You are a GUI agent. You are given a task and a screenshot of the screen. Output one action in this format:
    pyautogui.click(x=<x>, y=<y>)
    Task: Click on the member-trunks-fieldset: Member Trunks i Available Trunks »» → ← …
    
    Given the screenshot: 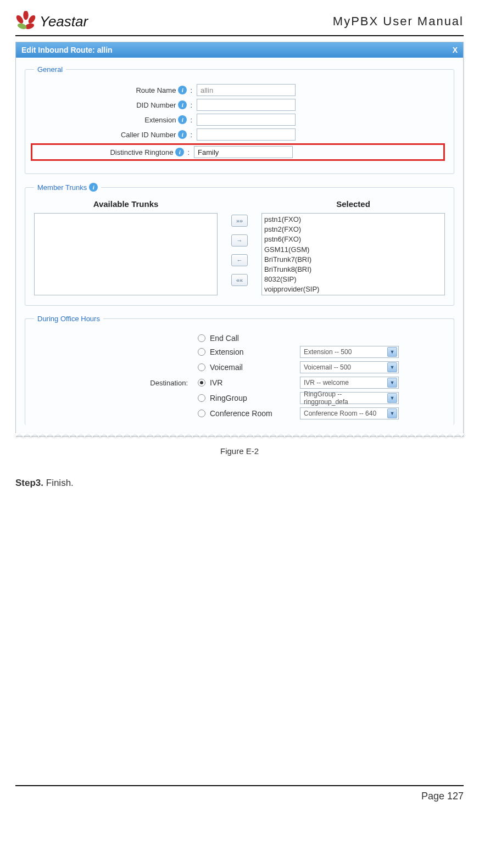 What is the action you would take?
    pyautogui.click(x=239, y=244)
    